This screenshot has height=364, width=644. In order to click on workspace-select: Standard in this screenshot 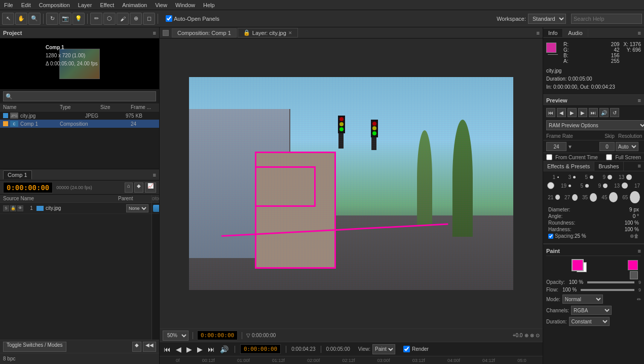, I will do `click(547, 19)`.